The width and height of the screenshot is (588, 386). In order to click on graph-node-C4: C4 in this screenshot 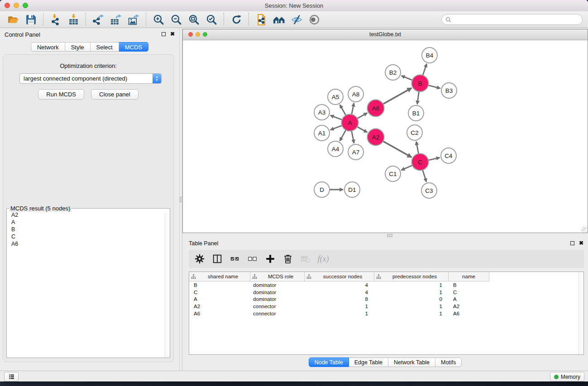, I will do `click(449, 156)`.